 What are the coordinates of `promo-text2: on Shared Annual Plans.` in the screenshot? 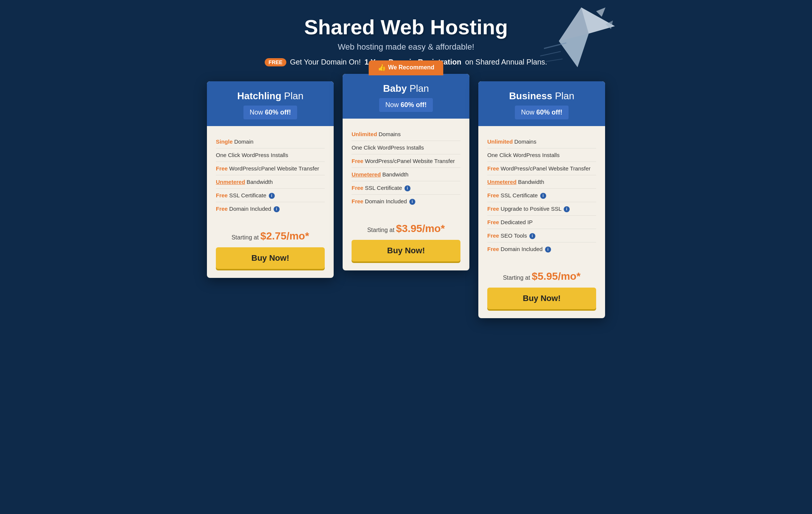 It's located at (506, 62).